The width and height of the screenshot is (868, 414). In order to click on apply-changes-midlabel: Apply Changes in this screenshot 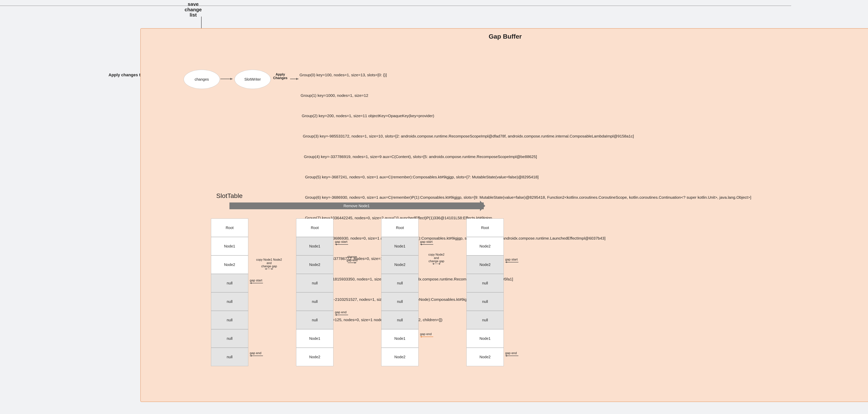, I will do `click(280, 76)`.